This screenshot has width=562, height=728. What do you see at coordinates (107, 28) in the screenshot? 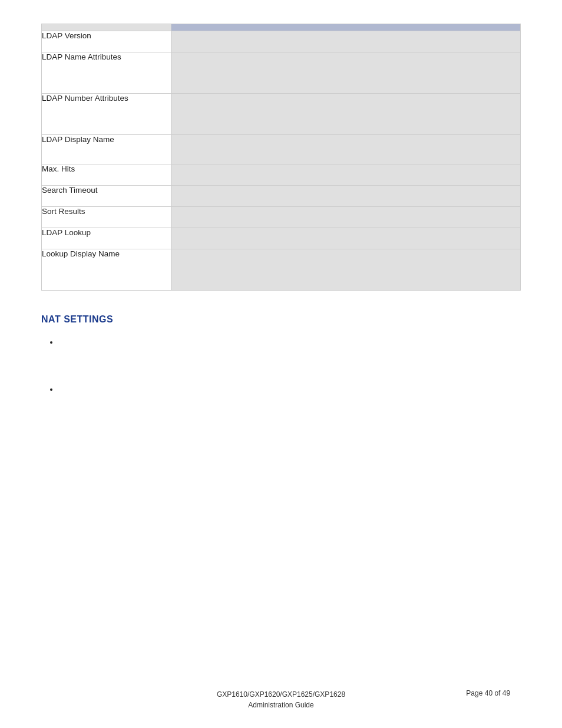
I see `header-label-cell` at bounding box center [107, 28].